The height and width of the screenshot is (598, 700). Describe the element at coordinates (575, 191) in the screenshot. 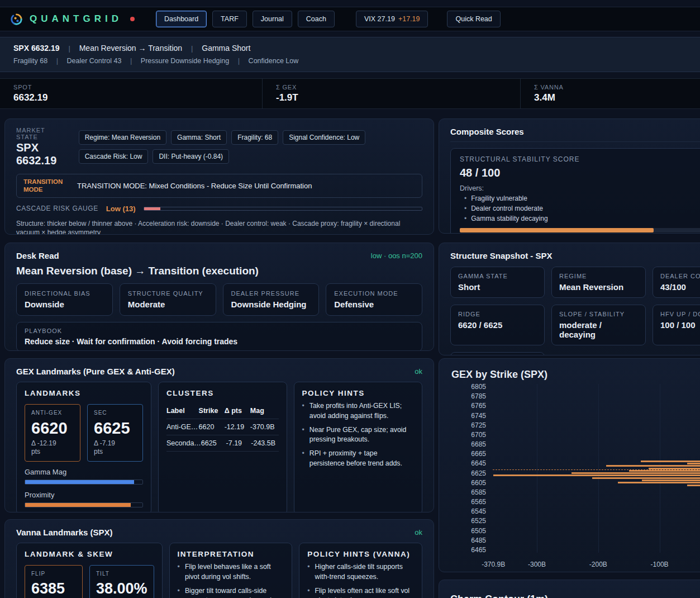

I see `stability-score-card: STRUCTURAL STABILITY SCORE 48 / 100 Driv…` at that location.